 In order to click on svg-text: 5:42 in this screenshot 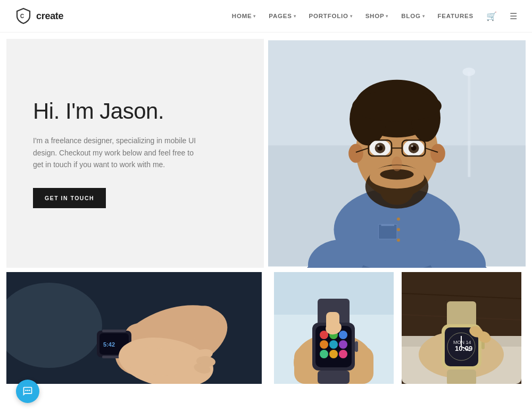, I will do `click(109, 344)`.